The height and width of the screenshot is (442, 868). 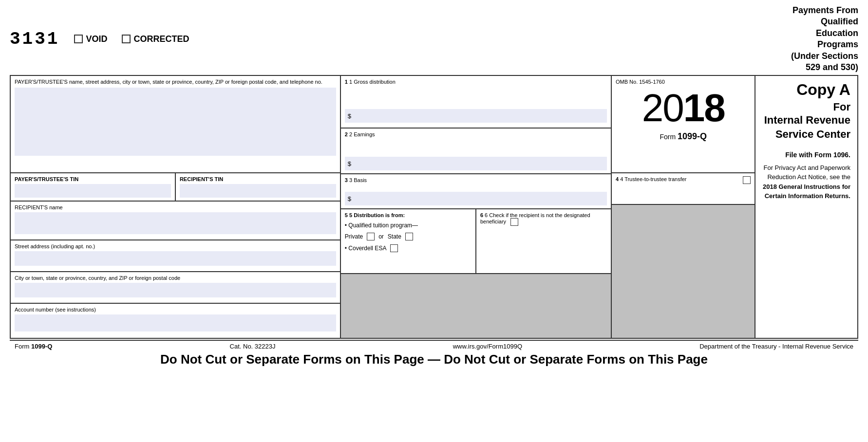 I want to click on field-5-bullet1: • Qualified tuition program—, so click(x=408, y=225).